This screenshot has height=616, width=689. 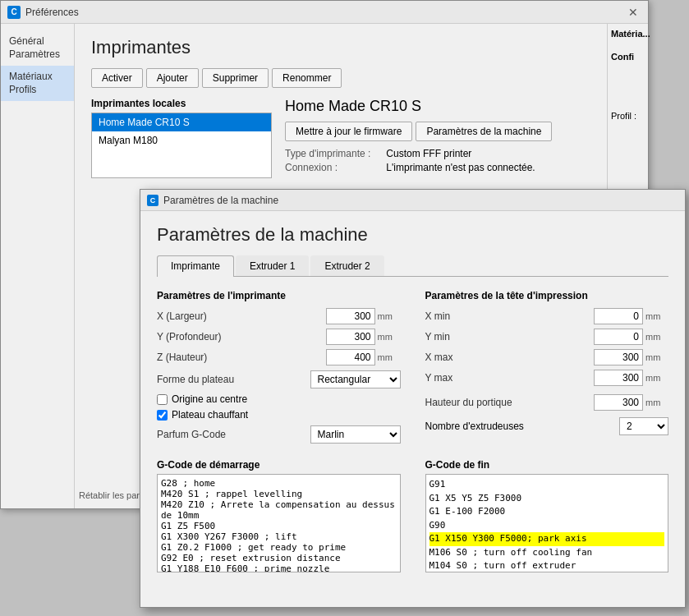 What do you see at coordinates (181, 103) in the screenshot?
I see `printer-list-label: Imprimantes locales` at bounding box center [181, 103].